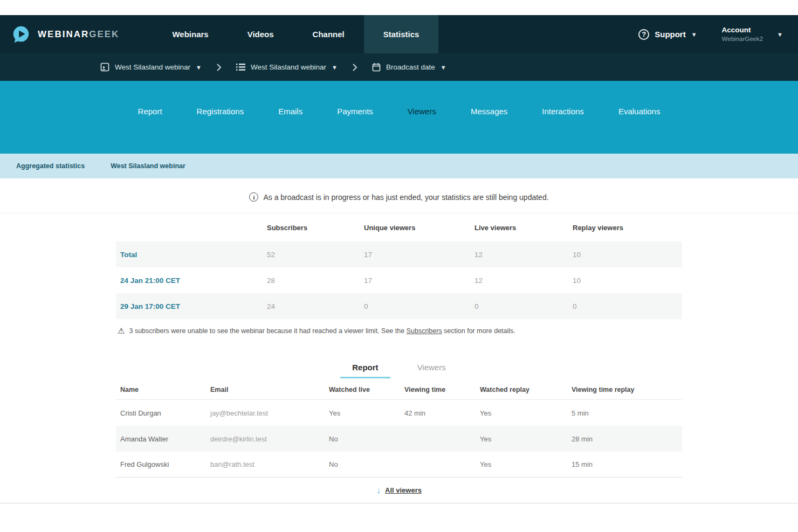  What do you see at coordinates (639, 111) in the screenshot?
I see `tab-evaluations: Evaluations` at bounding box center [639, 111].